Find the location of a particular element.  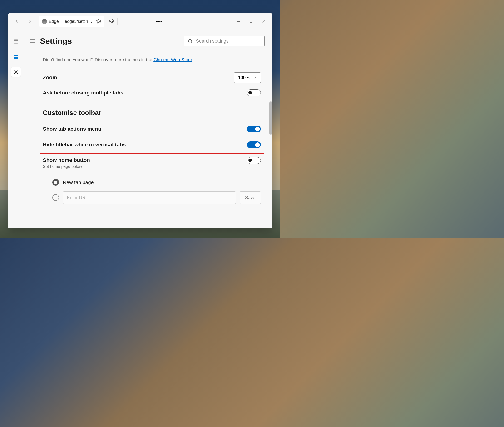

sidebar-settings-tab is located at coordinates (16, 72).